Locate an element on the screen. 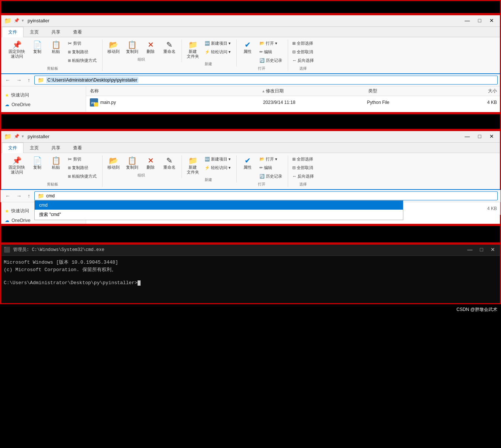 This screenshot has height=448, width=501. invert-selection-button-2: ↔ 反向选择 is located at coordinates (303, 177).